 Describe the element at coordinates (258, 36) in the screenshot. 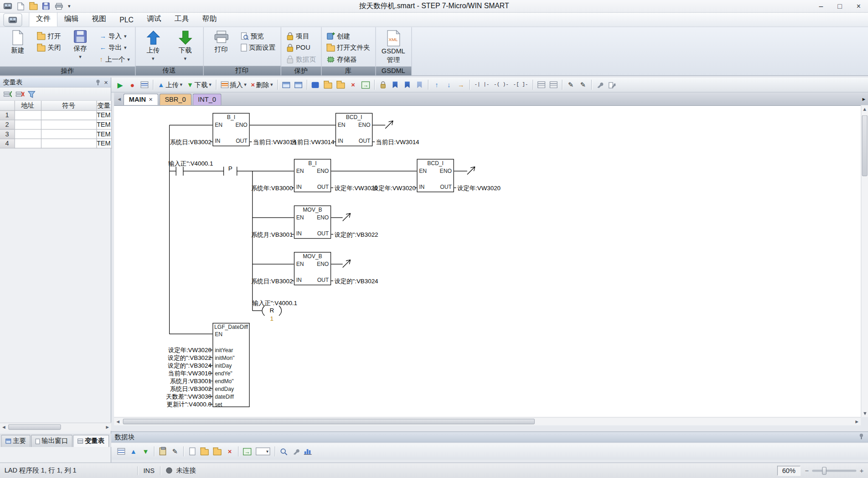

I see `preview-button: 预览` at that location.